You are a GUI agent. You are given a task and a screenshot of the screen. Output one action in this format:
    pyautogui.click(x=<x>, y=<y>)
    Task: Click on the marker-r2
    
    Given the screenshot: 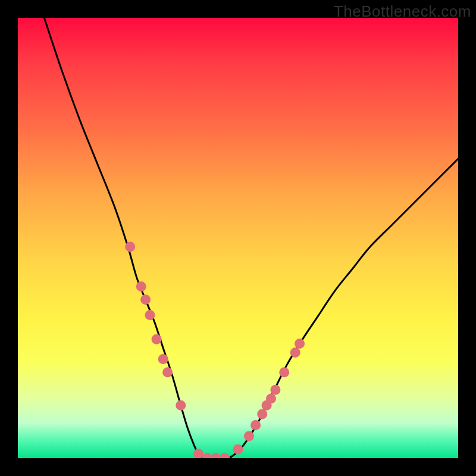 What is the action you would take?
    pyautogui.click(x=249, y=437)
    